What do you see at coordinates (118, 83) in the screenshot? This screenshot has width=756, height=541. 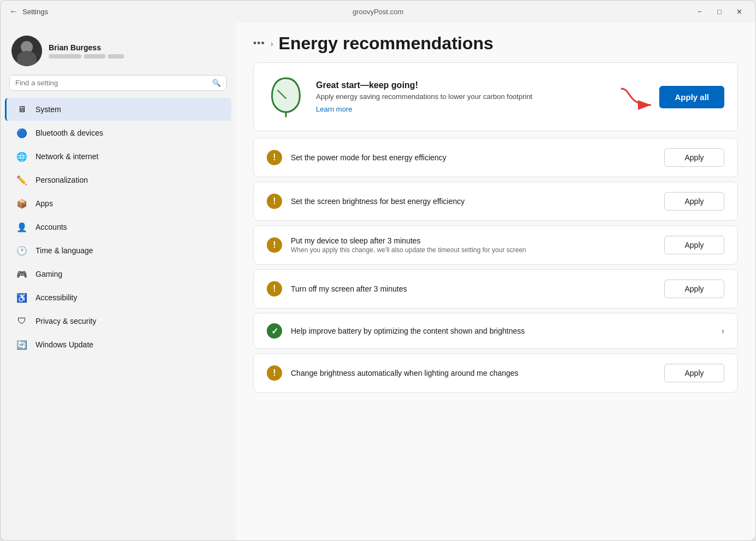 I see `search-box: 🔍` at bounding box center [118, 83].